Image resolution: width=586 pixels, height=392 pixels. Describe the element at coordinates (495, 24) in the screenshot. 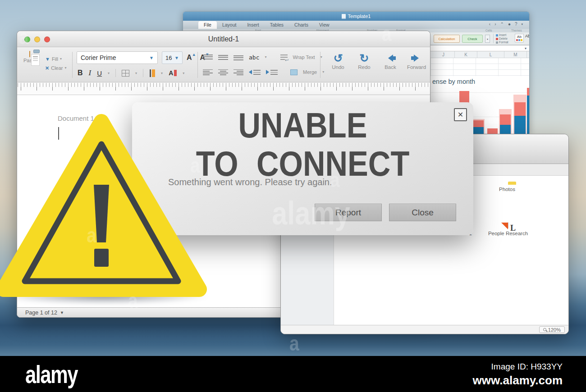

I see `nav-forward-icon: ›` at that location.